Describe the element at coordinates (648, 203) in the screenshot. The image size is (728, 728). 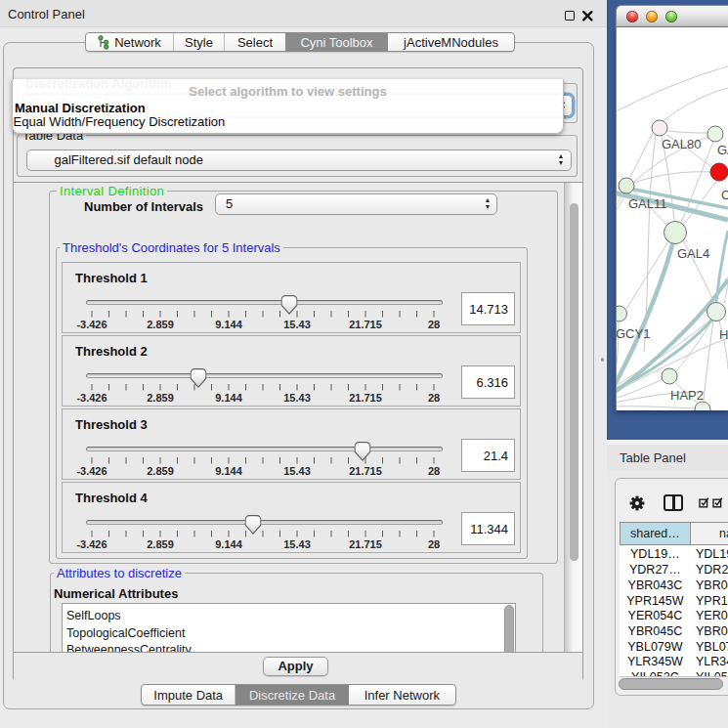
I see `svg-text: GAL11` at that location.